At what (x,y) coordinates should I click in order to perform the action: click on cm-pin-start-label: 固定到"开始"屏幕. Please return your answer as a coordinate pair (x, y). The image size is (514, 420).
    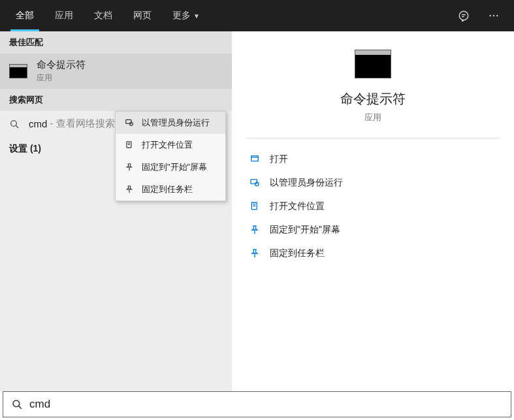
    Looking at the image, I should click on (174, 167).